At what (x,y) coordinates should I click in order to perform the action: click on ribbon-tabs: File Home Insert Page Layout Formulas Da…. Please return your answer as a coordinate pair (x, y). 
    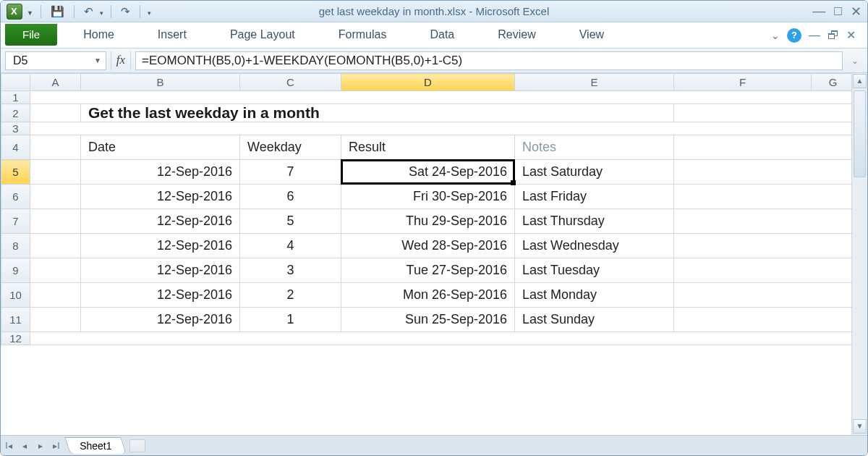
    Looking at the image, I should click on (434, 35).